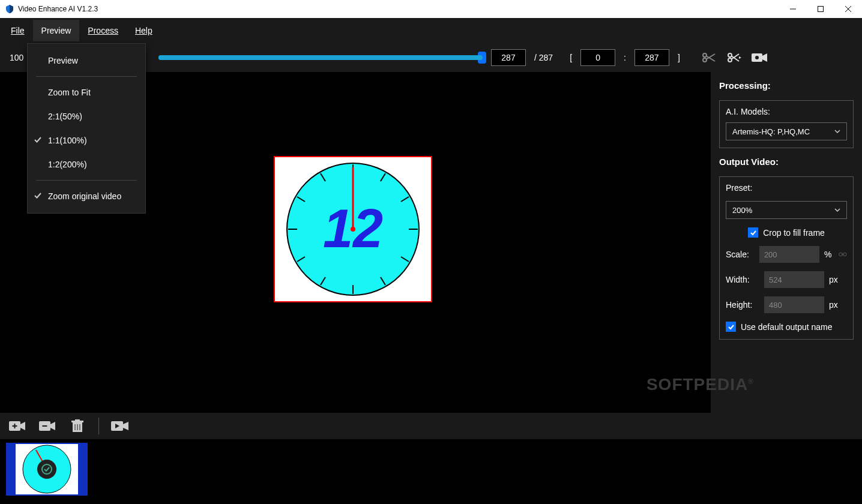 The image size is (862, 504). Describe the element at coordinates (652, 58) in the screenshot. I see `end-frame-input` at that location.